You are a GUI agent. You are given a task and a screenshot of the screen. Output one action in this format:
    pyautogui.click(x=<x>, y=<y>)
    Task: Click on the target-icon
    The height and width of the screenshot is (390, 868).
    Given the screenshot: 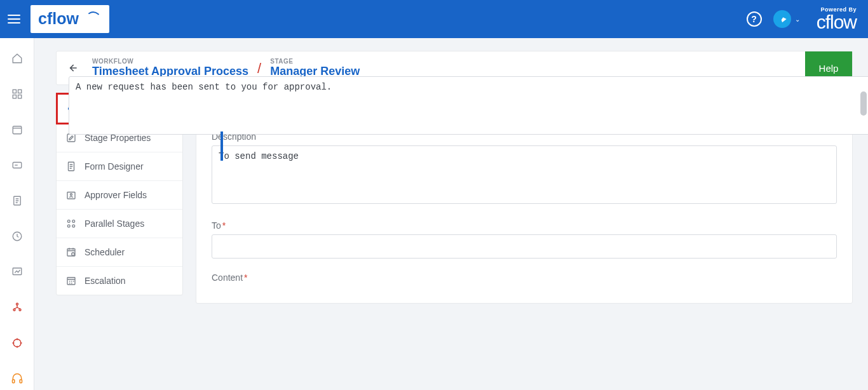 What is the action you would take?
    pyautogui.click(x=17, y=343)
    